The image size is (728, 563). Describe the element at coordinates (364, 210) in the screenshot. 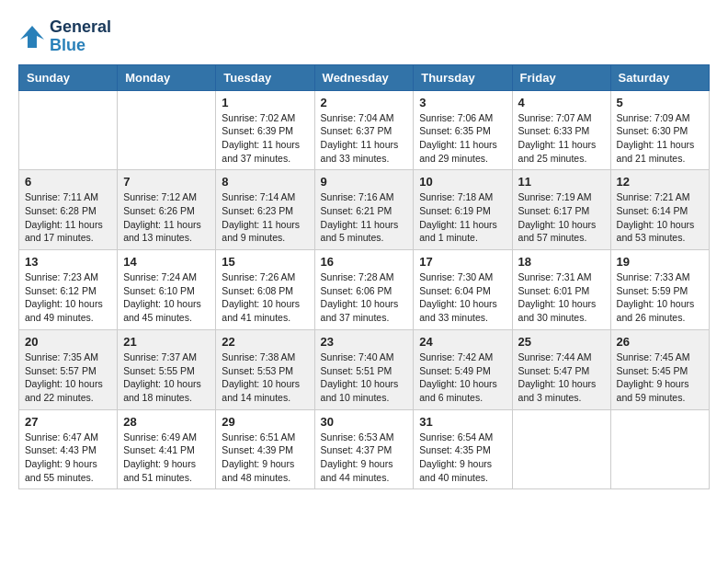

I see `calendar-week-2: 6Sunrise: 7:11 AM Sunset: 6:28 PM Daylig…` at that location.